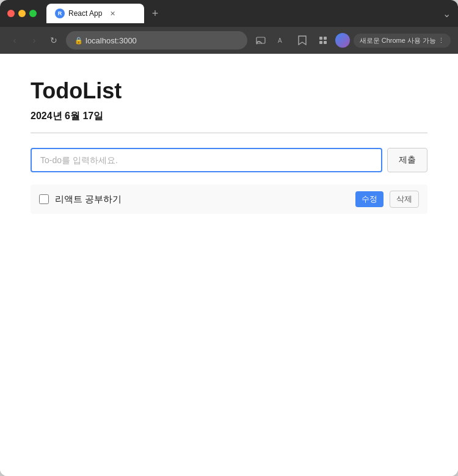  Describe the element at coordinates (280, 40) in the screenshot. I see `svg-text: A` at that location.